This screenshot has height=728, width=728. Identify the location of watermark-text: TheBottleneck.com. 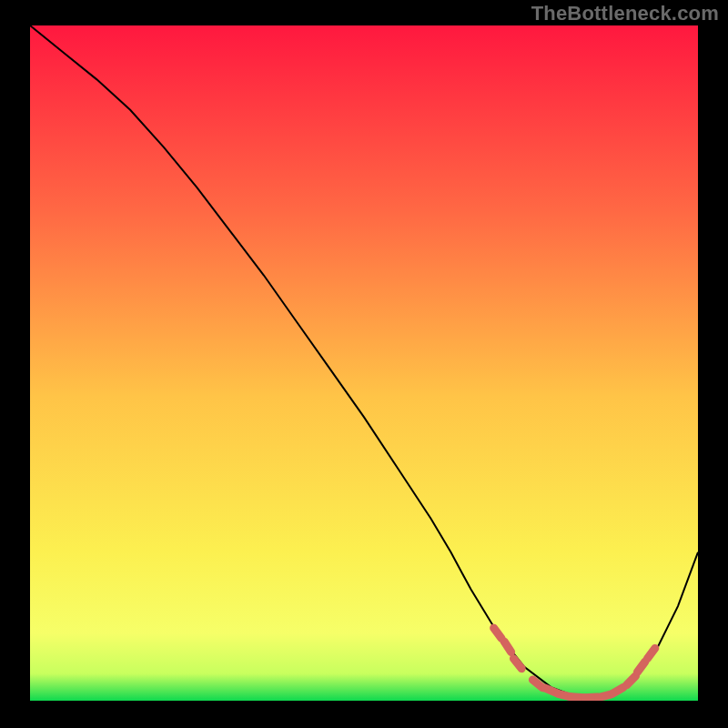
(625, 14).